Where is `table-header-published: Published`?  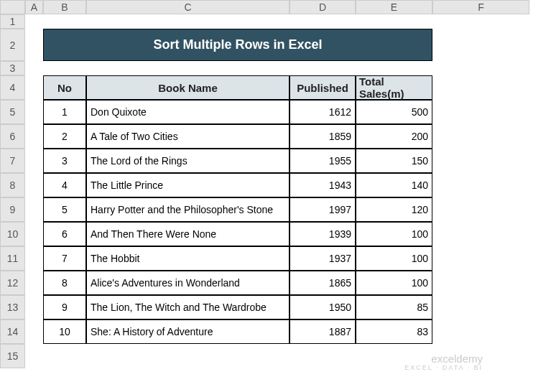
table-header-published: Published is located at coordinates (323, 88).